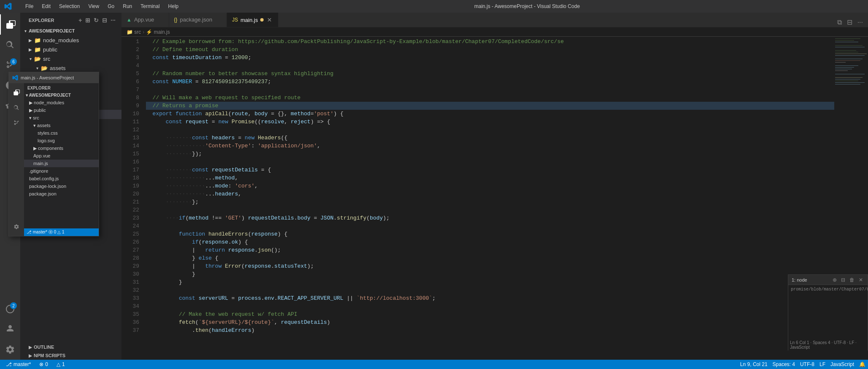 The image size is (868, 369). Describe the element at coordinates (490, 266) in the screenshot. I see `code-line-29: | throw Error(response.statusText);` at that location.